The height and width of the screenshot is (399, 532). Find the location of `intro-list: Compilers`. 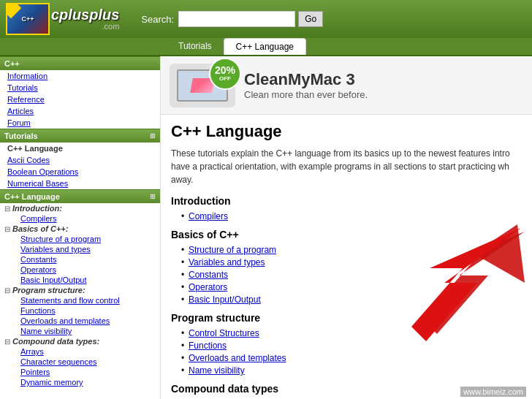

intro-list: Compilers is located at coordinates (346, 216).